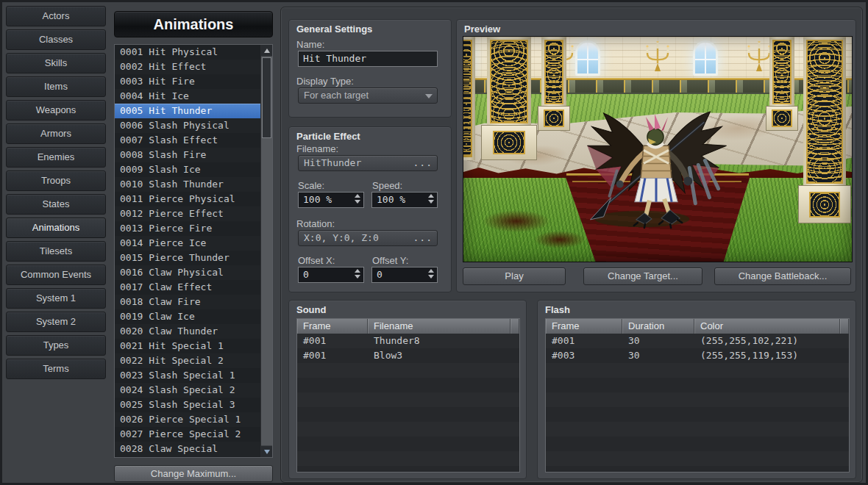 The image size is (868, 485). What do you see at coordinates (266, 98) in the screenshot?
I see `scrollbar-thumb` at bounding box center [266, 98].